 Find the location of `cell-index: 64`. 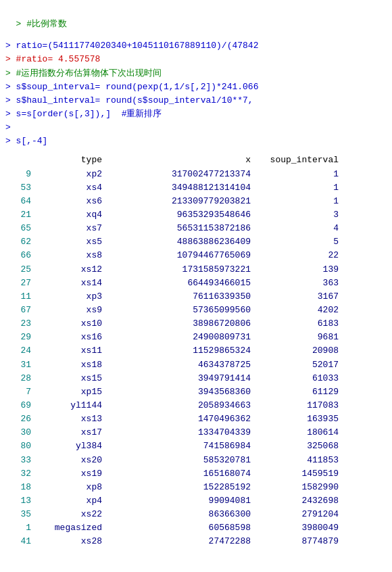

cell-index: 64 is located at coordinates (20, 201).